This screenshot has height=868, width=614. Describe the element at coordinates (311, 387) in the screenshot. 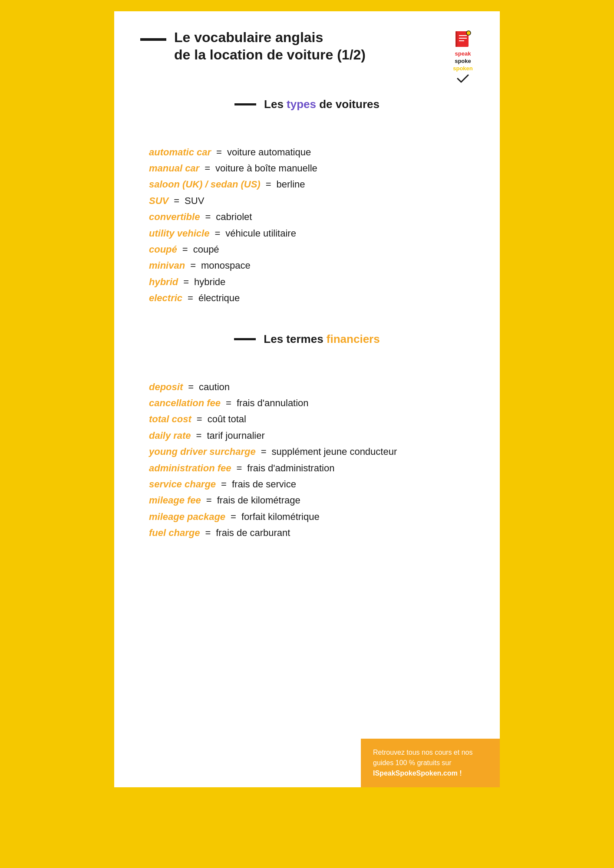

I see `list-item: deposit = caution` at that location.